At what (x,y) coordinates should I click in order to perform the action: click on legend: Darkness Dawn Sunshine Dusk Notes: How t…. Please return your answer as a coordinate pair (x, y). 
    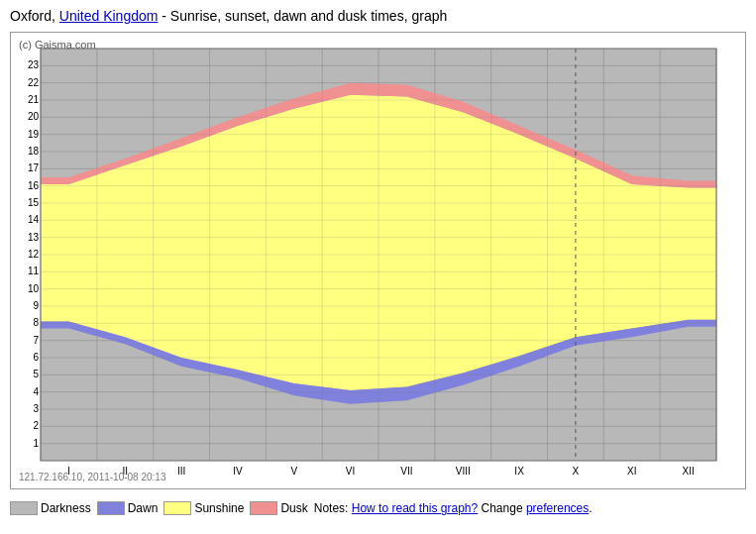
    Looking at the image, I should click on (378, 508).